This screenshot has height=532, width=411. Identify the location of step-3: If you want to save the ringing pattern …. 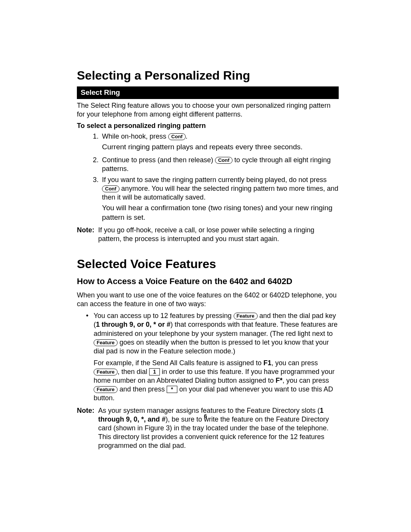
(220, 199).